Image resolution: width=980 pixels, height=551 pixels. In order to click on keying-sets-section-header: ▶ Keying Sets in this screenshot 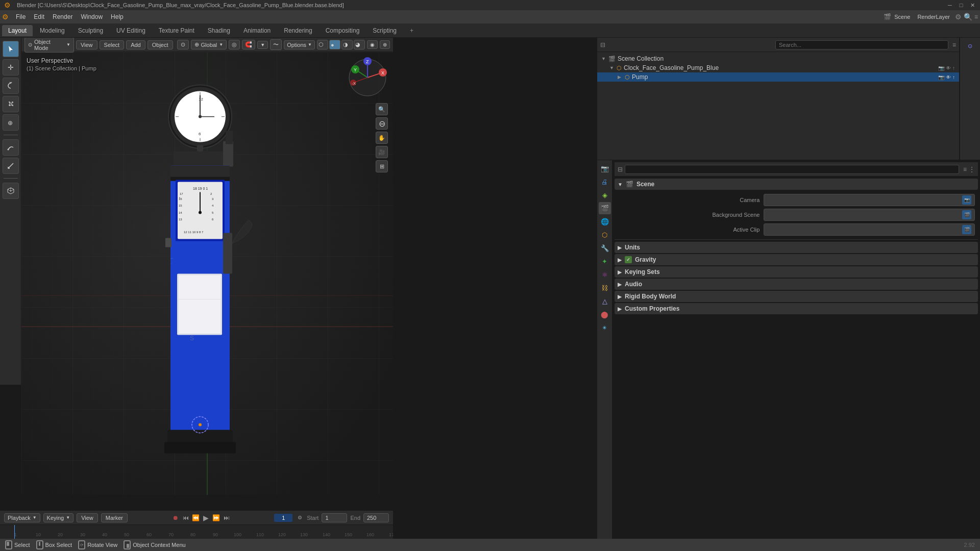, I will do `click(796, 272)`.